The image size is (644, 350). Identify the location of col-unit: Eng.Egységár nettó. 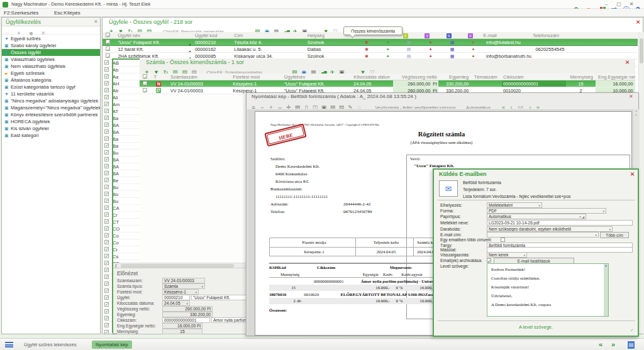
(615, 77).